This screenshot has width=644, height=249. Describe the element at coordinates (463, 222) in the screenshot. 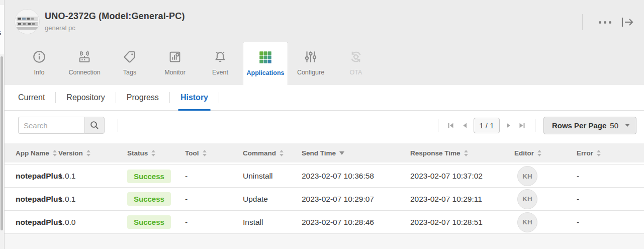

I see `cell-response-time: 2023-02-07 10:28:51` at that location.